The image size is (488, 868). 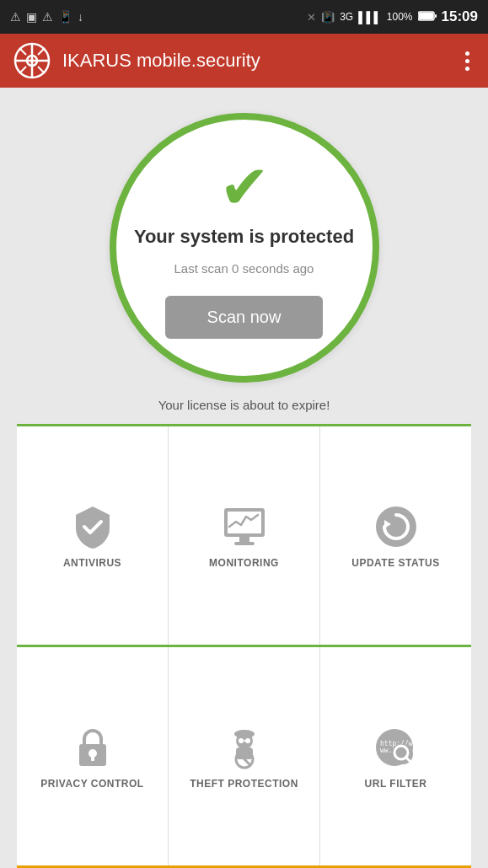 What do you see at coordinates (66, 17) in the screenshot?
I see `device-icon: 📱` at bounding box center [66, 17].